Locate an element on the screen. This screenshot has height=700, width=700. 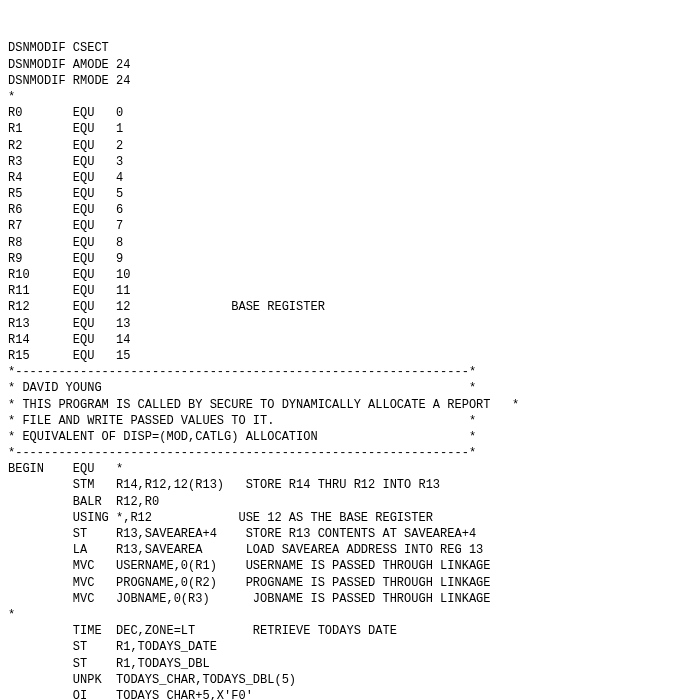
code-line: TIME DEC,ZONE=LT RETRIEVE TODAYS DATE is located at coordinates (350, 631).